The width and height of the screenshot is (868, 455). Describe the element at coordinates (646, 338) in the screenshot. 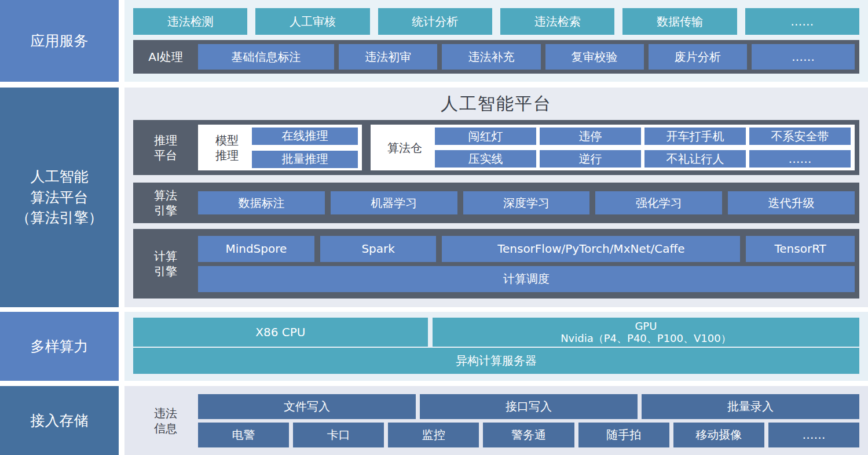

I see `gpu-line2: Nvidia（P4、P40、P100、V100）` at that location.